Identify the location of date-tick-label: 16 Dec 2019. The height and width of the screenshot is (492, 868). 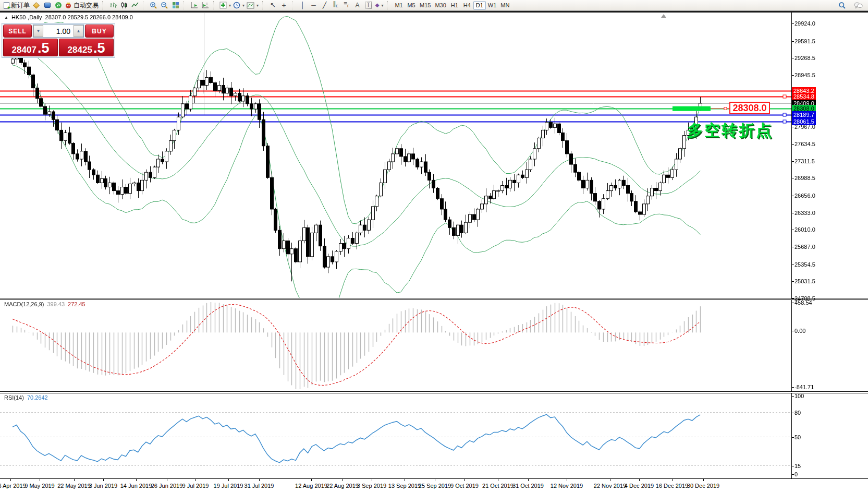
(672, 486).